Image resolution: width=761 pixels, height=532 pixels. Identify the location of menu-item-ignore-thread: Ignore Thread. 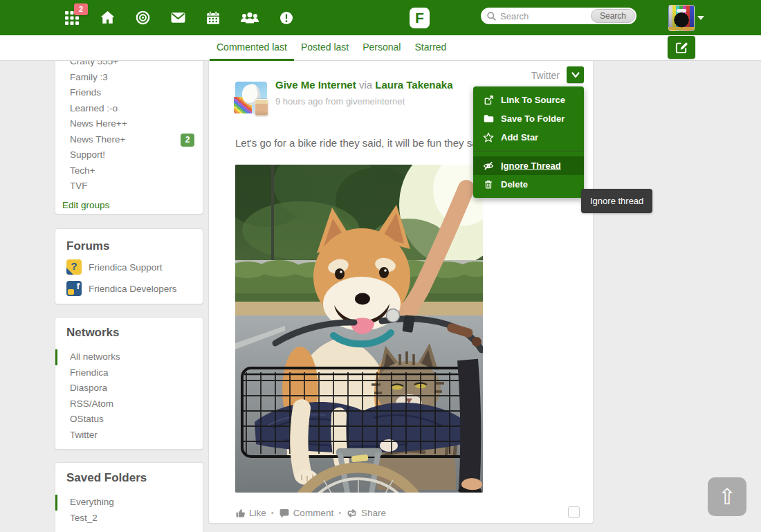
(529, 166).